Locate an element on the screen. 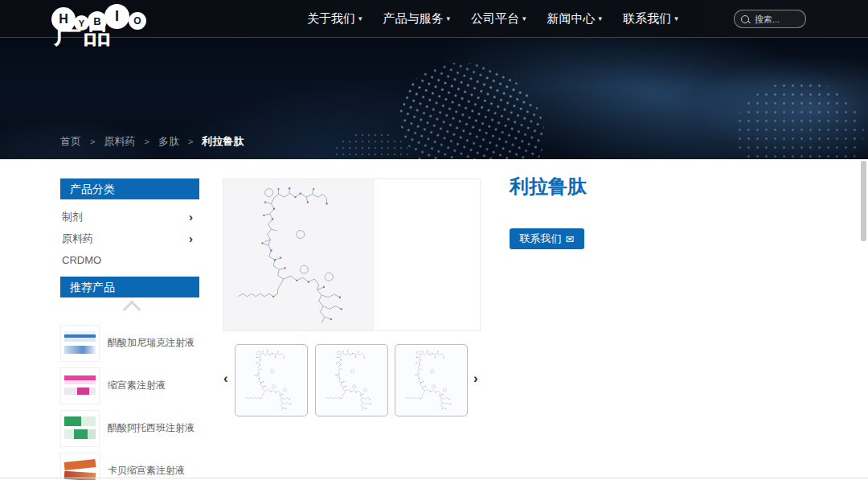  category-label: CRDMO is located at coordinates (82, 261).